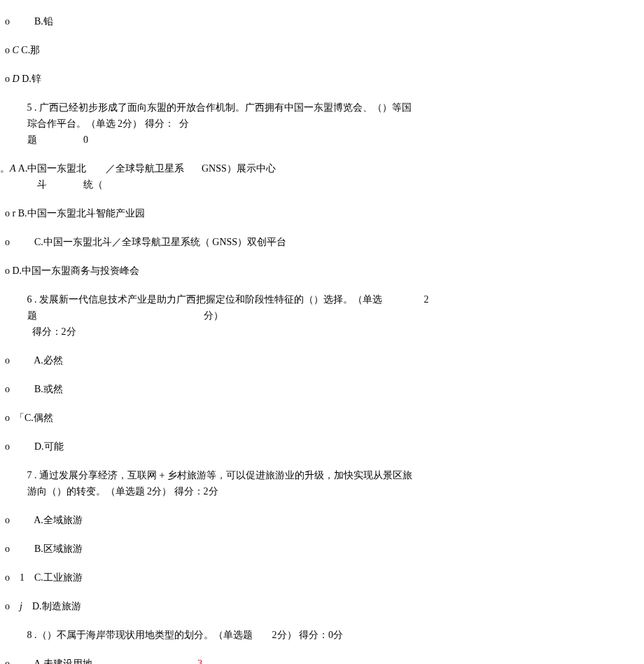  I want to click on line-text: D.中国一东盟商务与投资峰会, so click(76, 270).